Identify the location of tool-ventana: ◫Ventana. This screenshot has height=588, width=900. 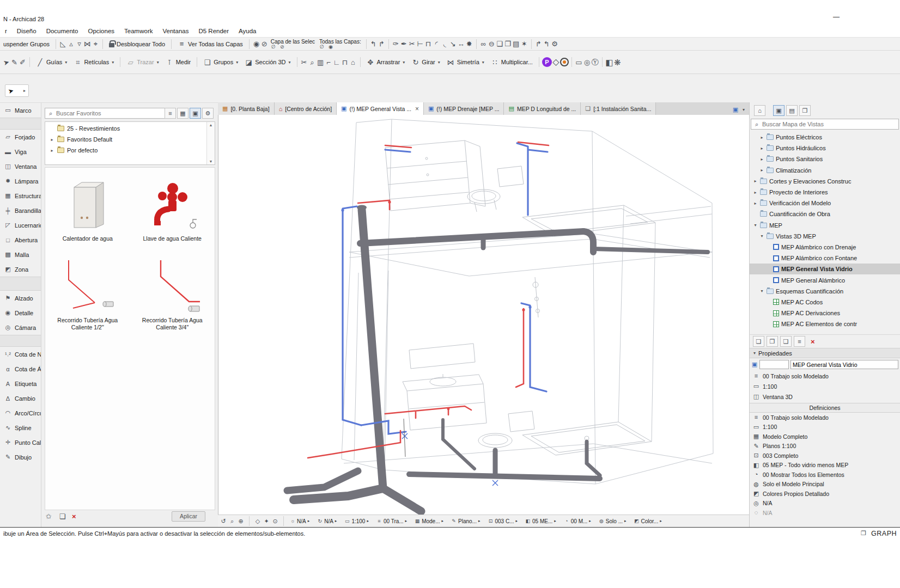
(21, 167).